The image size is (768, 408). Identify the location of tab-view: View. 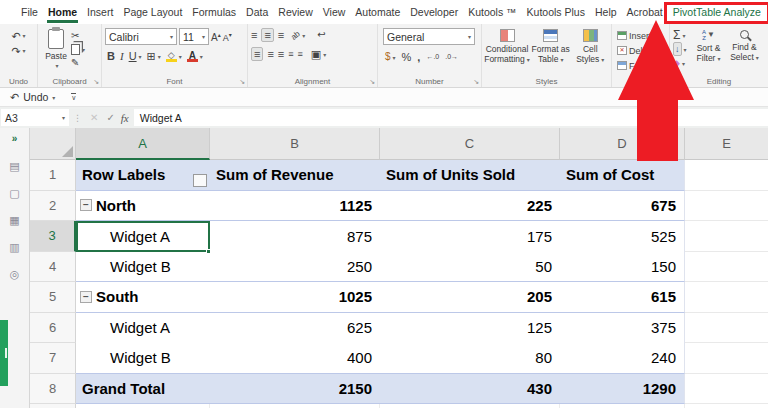
(334, 12).